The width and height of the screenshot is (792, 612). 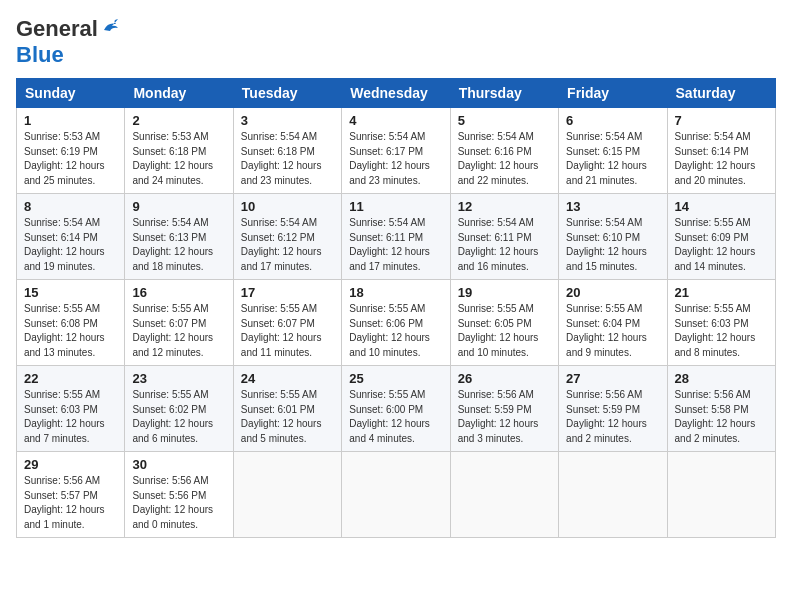 What do you see at coordinates (396, 237) in the screenshot?
I see `calendar-row: 8 Sunrise: 5:54 AMSunset: 6:14 PMDayligh…` at bounding box center [396, 237].